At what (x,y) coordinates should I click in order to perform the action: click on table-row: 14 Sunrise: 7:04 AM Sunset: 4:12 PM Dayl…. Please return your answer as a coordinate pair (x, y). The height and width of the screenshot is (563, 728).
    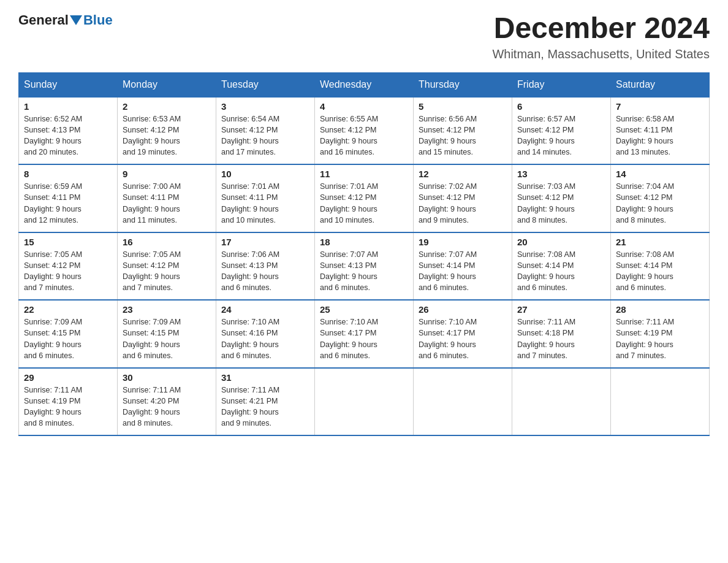
    Looking at the image, I should click on (661, 199).